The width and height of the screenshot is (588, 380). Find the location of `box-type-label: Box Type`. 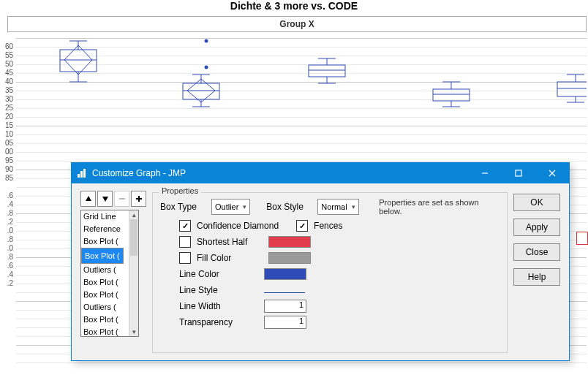

box-type-label: Box Type is located at coordinates (183, 207).